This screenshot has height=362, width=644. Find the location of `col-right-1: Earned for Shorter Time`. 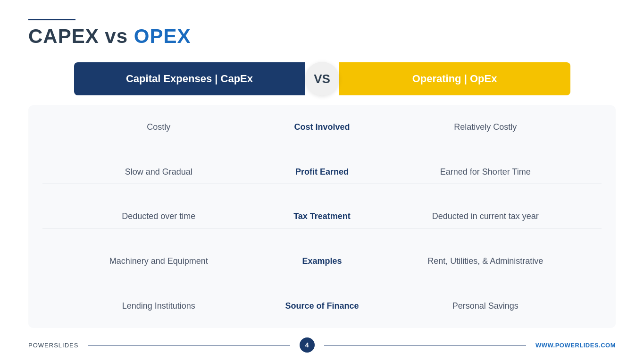

col-right-1: Earned for Shorter Time is located at coordinates (486, 172).